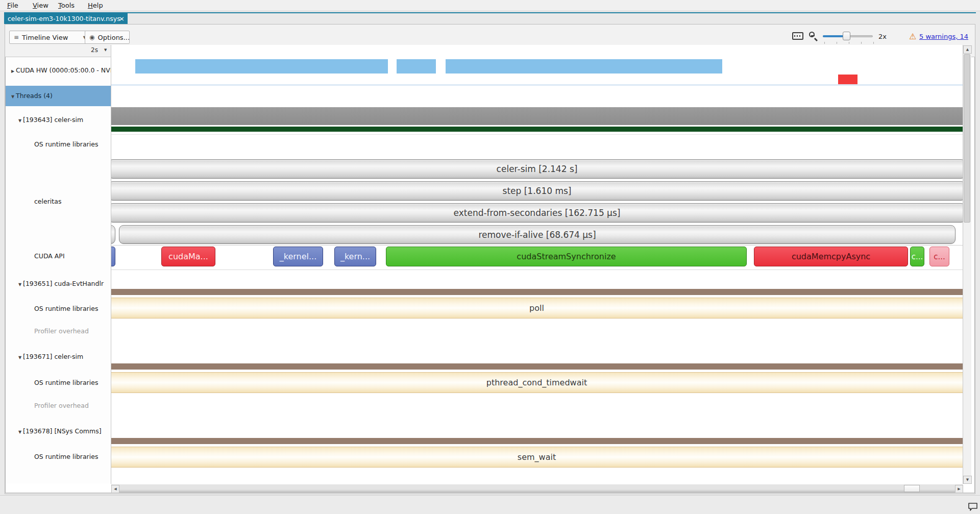 This screenshot has width=980, height=514. What do you see at coordinates (490, 13) in the screenshot?
I see `tab-accent-line` at bounding box center [490, 13].